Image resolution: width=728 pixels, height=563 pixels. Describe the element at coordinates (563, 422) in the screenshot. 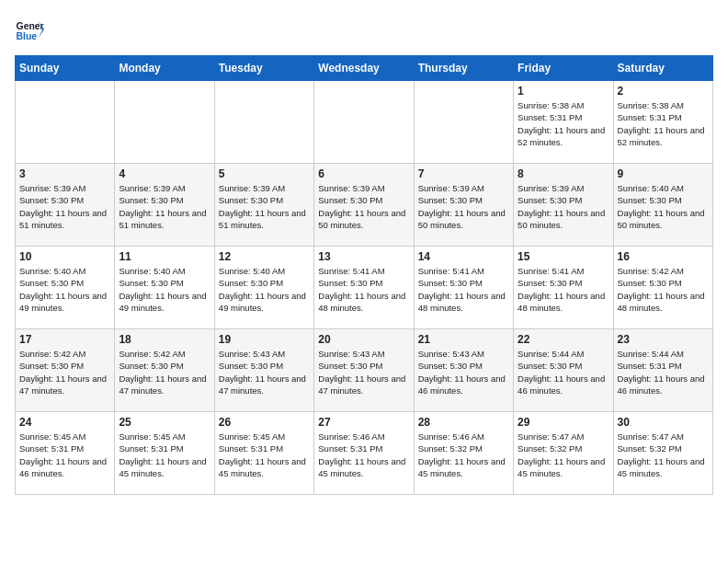

I see `day-number: 29` at that location.